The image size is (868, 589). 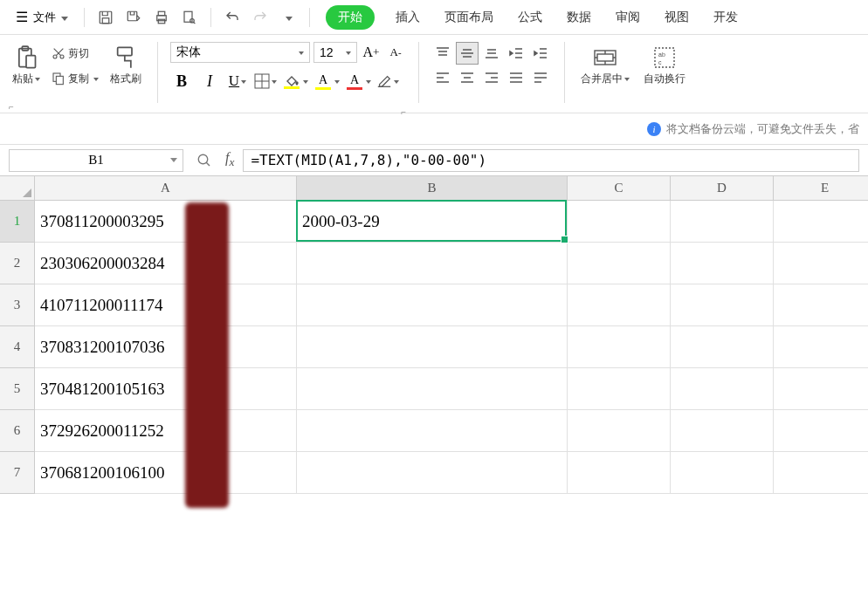 I want to click on tab-review: 审阅, so click(x=628, y=17).